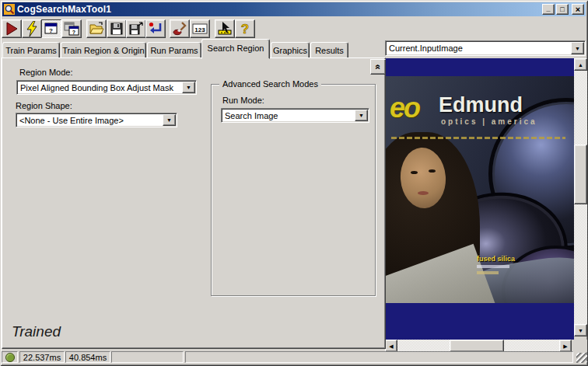 The height and width of the screenshot is (366, 588). Describe the element at coordinates (565, 346) in the screenshot. I see `scroll-right-button: ▶` at that location.